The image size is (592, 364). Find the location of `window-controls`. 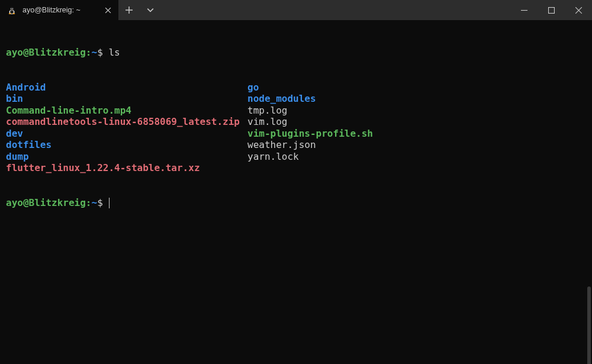

window-controls is located at coordinates (551, 10).